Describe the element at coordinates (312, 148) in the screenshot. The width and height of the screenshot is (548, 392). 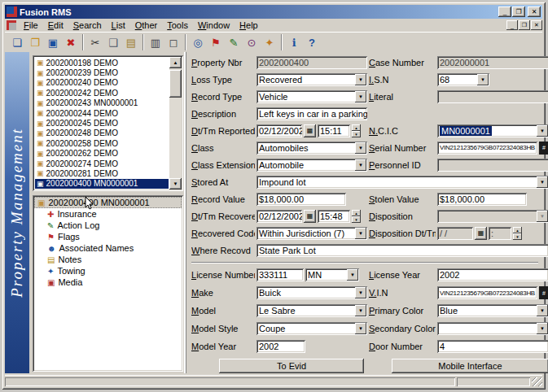
I see `class-combo: Automobiles▼` at that location.